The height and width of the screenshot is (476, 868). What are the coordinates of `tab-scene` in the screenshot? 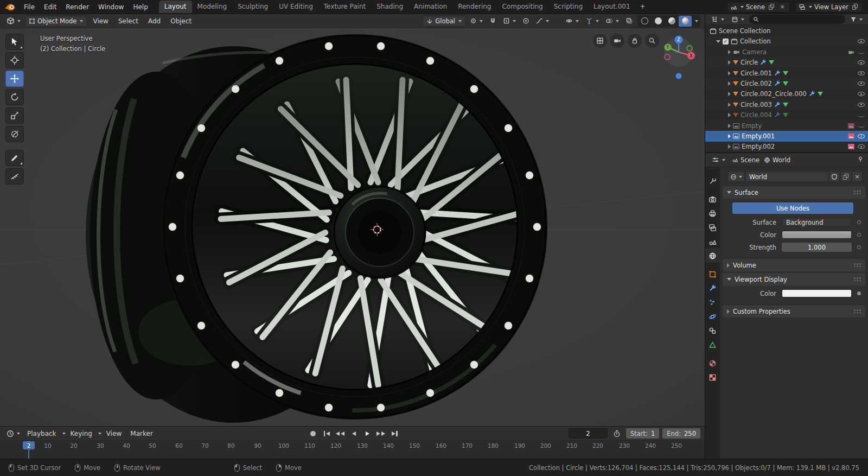 It's located at (713, 242).